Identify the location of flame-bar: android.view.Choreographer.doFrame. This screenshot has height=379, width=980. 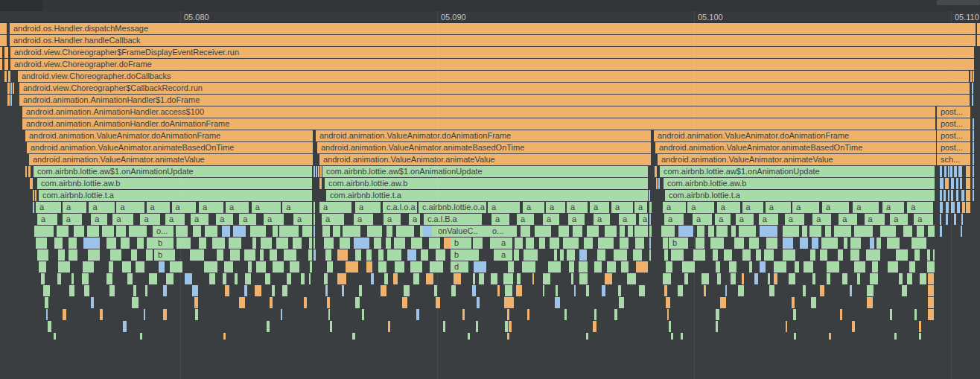
(492, 64).